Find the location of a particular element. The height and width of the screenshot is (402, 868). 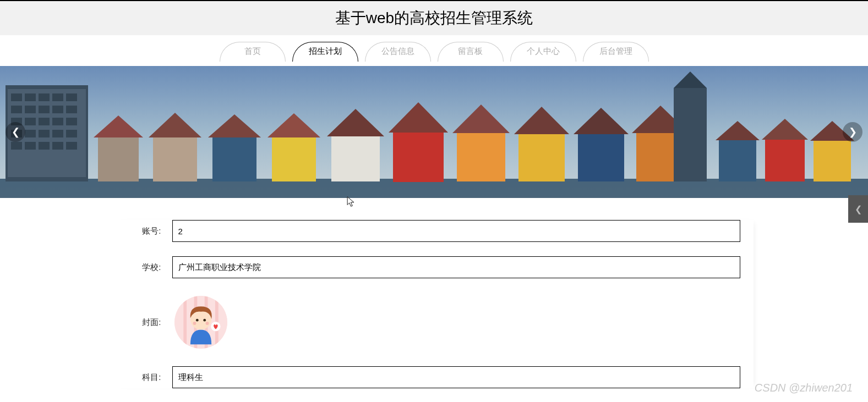

input-school is located at coordinates (456, 267).